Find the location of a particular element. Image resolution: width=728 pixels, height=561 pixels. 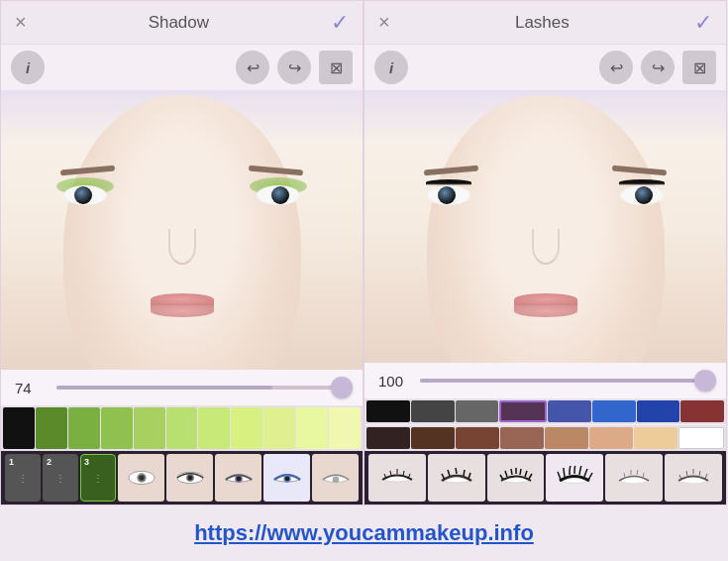

footer-link: https://www.youcammakeup.info is located at coordinates (364, 533).